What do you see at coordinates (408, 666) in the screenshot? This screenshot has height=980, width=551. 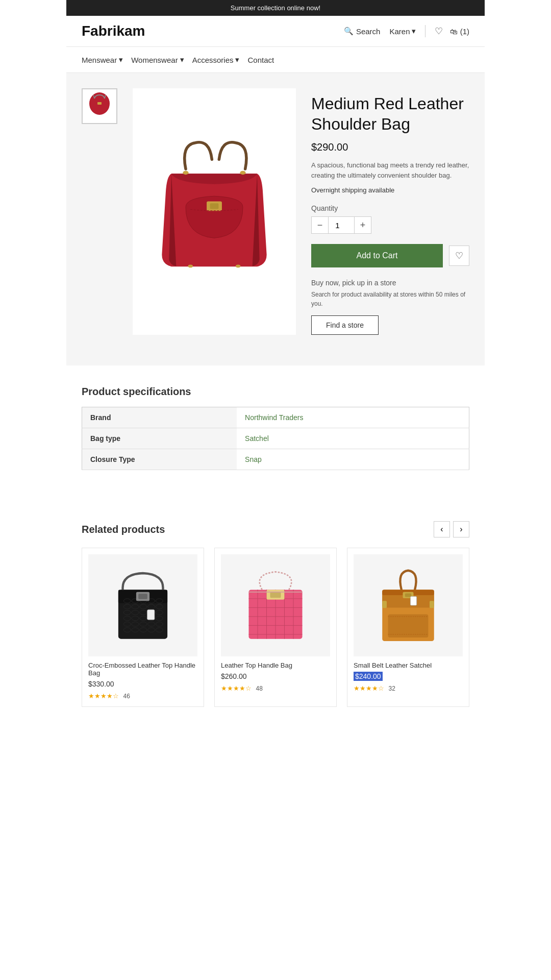 I see `related-product-3-name: Small Belt Leather Satchel` at bounding box center [408, 666].